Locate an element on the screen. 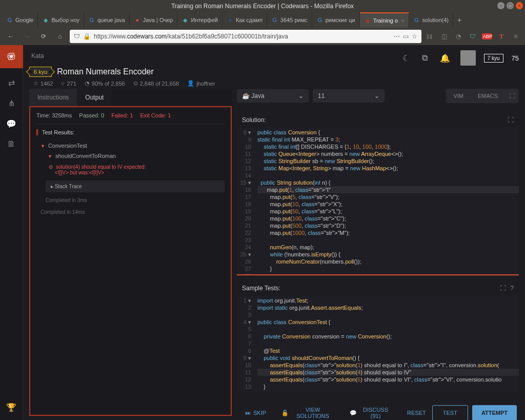  failure-message: ⊘ solution(4) should equal to IV expecte… is located at coordinates (130, 170).